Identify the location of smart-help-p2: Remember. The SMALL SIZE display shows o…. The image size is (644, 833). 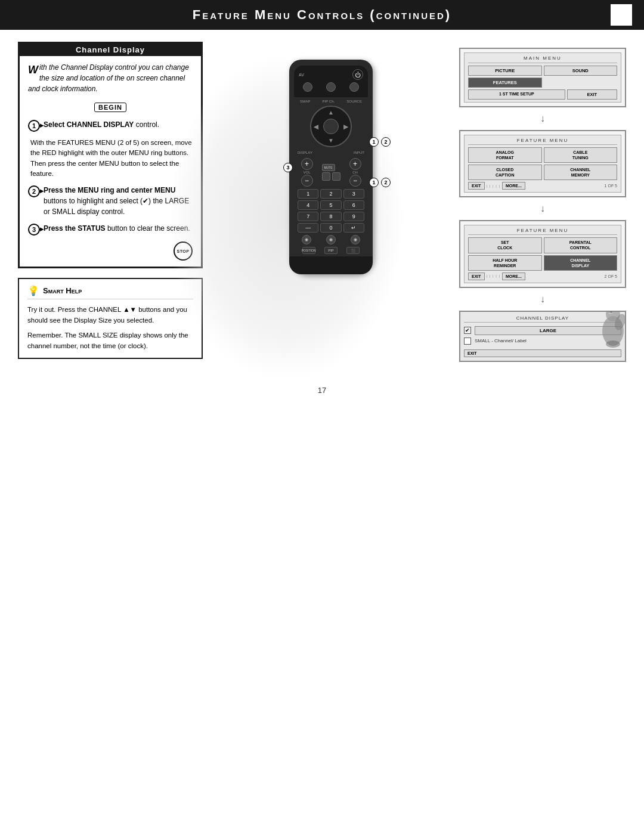
(110, 341).